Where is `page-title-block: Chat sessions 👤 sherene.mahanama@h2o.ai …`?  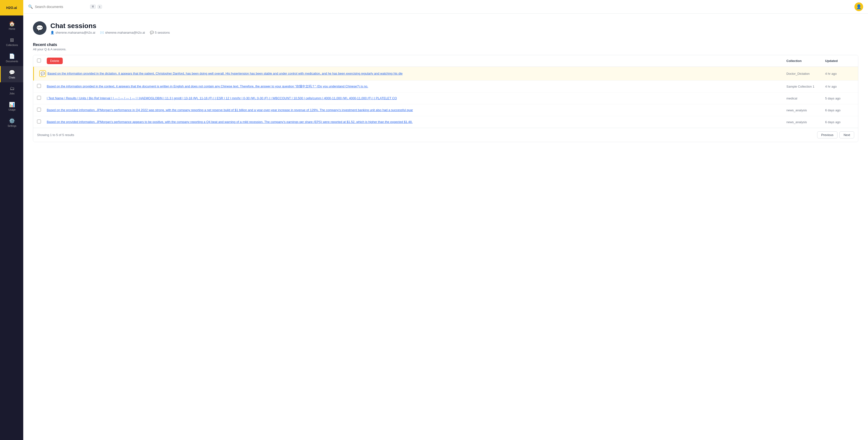 page-title-block: Chat sessions 👤 sherene.mahanama@h2o.ai … is located at coordinates (110, 28).